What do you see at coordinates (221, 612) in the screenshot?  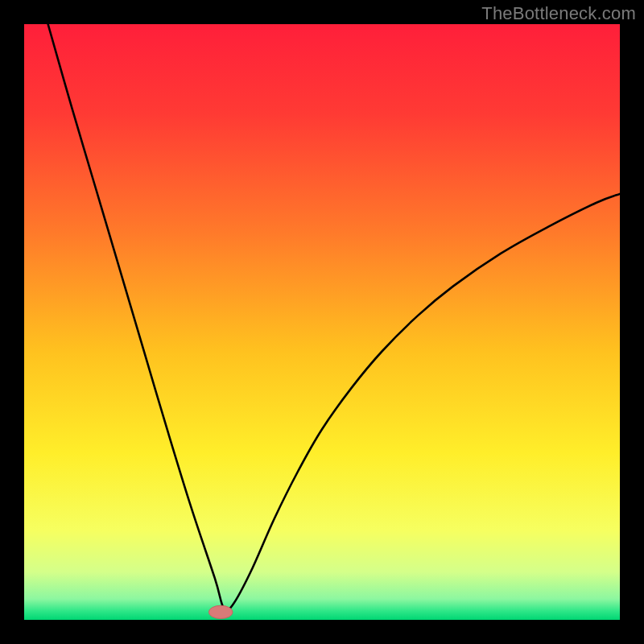 I see `min-marker` at bounding box center [221, 612].